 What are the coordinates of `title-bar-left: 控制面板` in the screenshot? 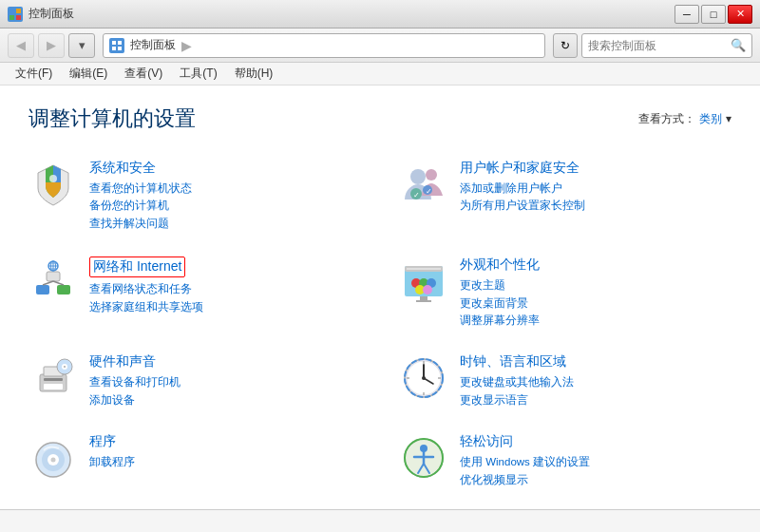 It's located at (41, 13).